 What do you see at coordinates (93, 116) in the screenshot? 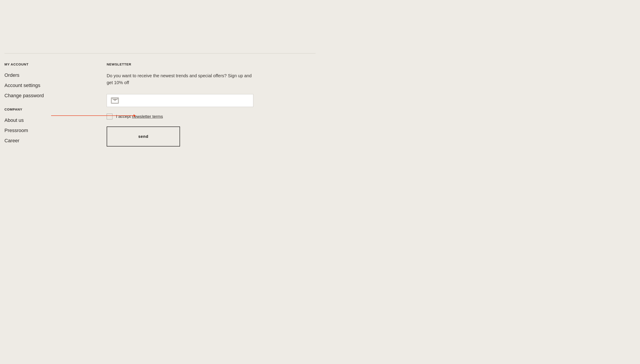
I see `arrow-line` at bounding box center [93, 116].